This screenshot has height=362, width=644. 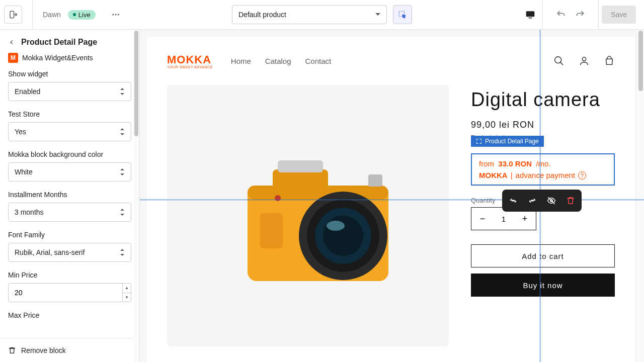 I want to click on stepper: ▲ ▼, so click(x=127, y=293).